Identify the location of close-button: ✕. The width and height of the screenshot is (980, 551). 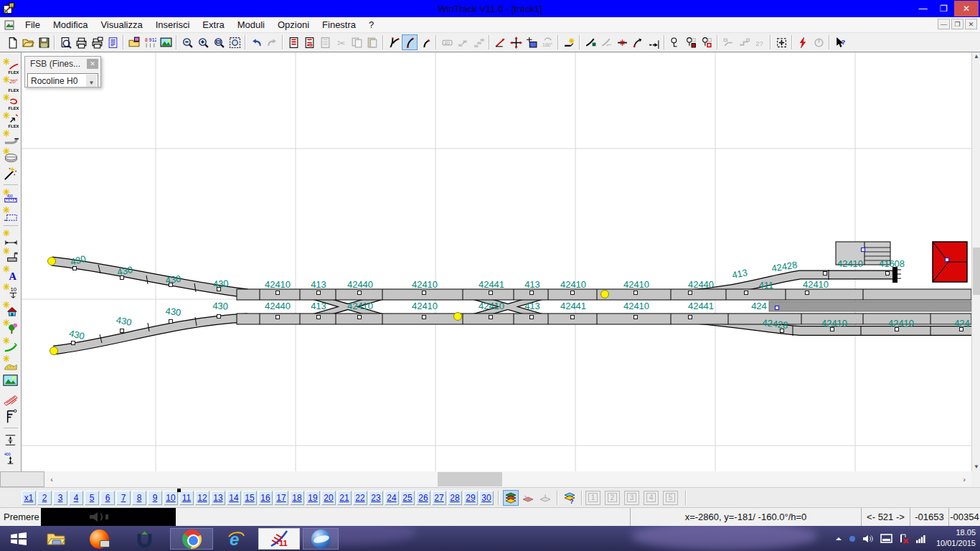
(966, 9).